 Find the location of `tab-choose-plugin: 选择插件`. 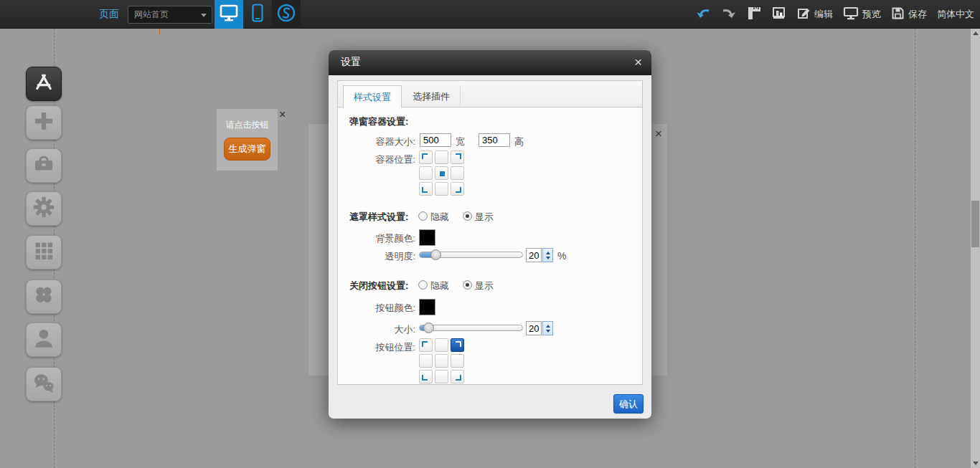

tab-choose-plugin: 选择插件 is located at coordinates (432, 96).